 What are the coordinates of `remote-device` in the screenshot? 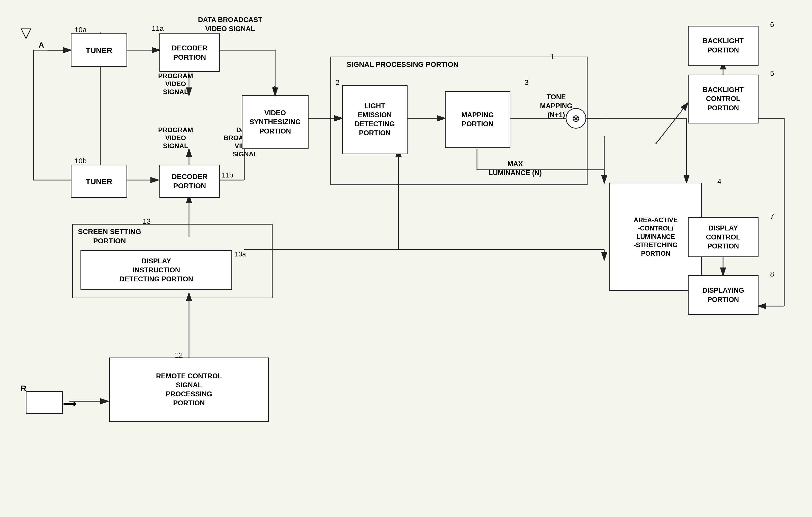 It's located at (45, 403).